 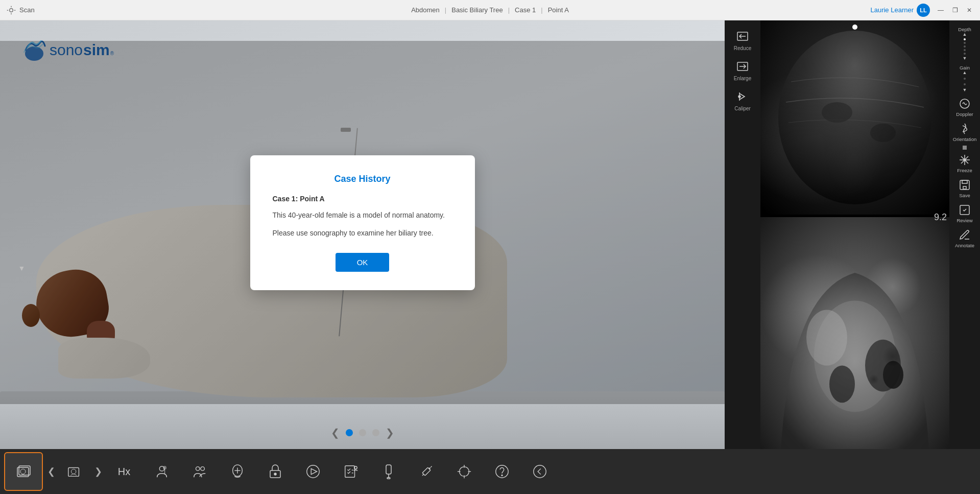 What do you see at coordinates (743, 49) in the screenshot?
I see `reduce-label: Reduce` at bounding box center [743, 49].